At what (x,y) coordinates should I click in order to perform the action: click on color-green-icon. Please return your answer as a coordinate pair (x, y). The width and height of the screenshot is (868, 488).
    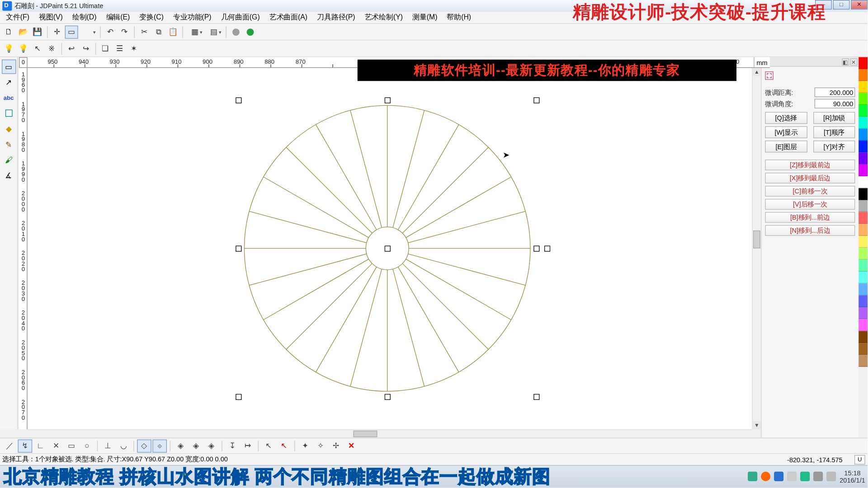
    Looking at the image, I should click on (250, 32).